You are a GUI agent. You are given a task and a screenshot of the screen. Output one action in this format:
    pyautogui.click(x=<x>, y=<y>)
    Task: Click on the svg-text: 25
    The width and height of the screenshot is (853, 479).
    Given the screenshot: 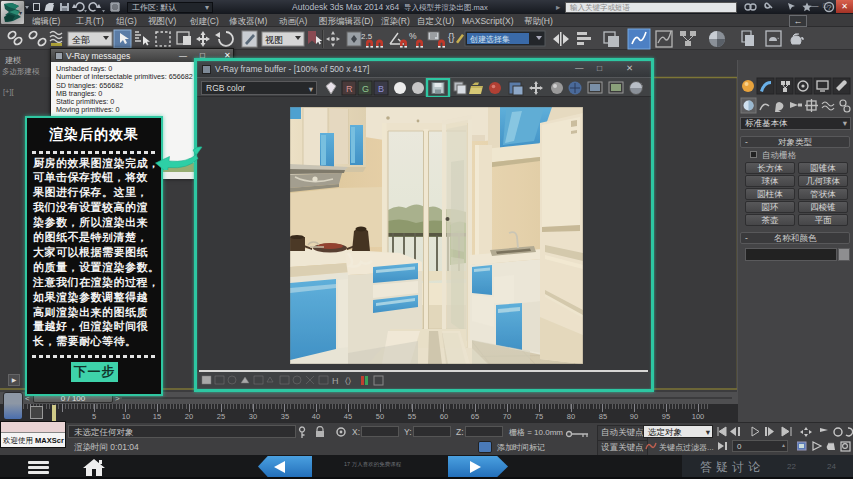 What is the action you would take?
    pyautogui.click(x=221, y=416)
    